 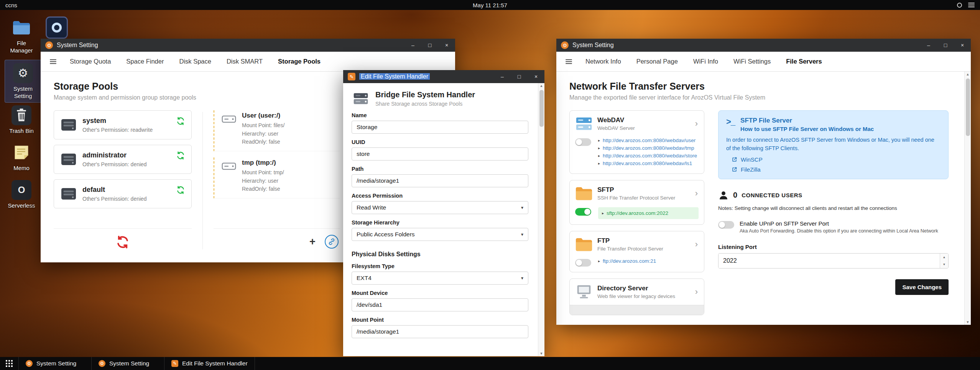 What do you see at coordinates (440, 305) in the screenshot?
I see `mount-device-input` at bounding box center [440, 305].